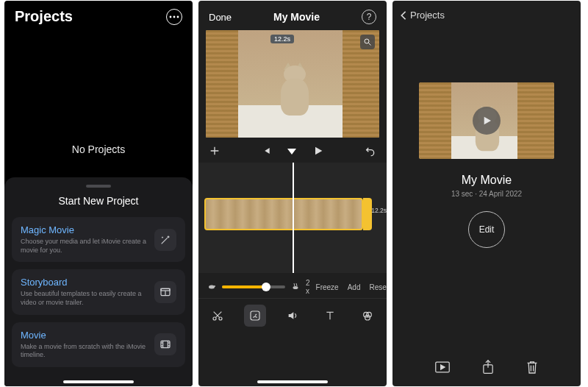 The image size is (588, 387). Describe the element at coordinates (442, 369) in the screenshot. I see `play-project-button` at that location.